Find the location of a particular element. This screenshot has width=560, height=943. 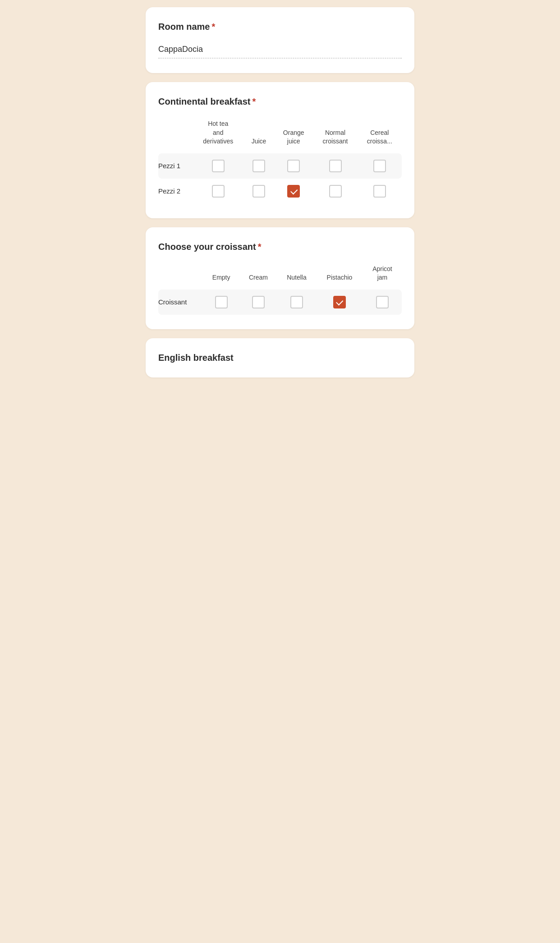

checkbox-pezzi2-hot-tea is located at coordinates (218, 191).